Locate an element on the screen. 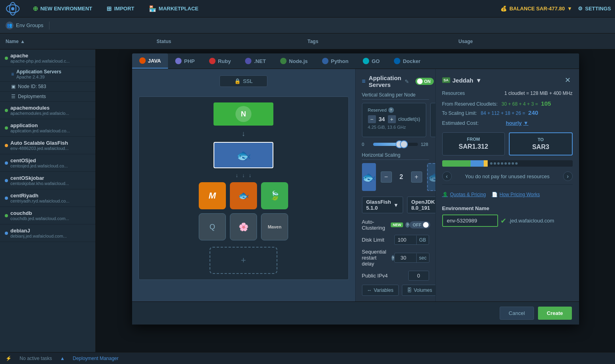 This screenshot has width=615, height=364. close-button: ✕ is located at coordinates (568, 80).